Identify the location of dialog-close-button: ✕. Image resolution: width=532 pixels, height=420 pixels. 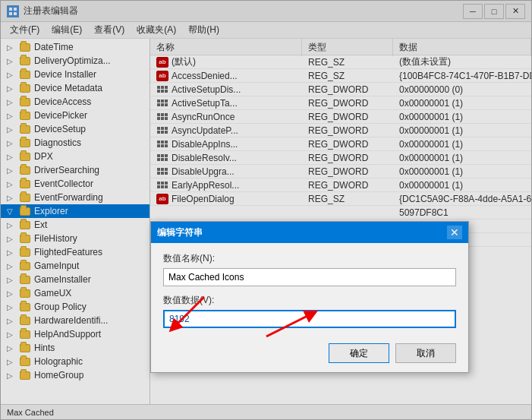
(455, 232).